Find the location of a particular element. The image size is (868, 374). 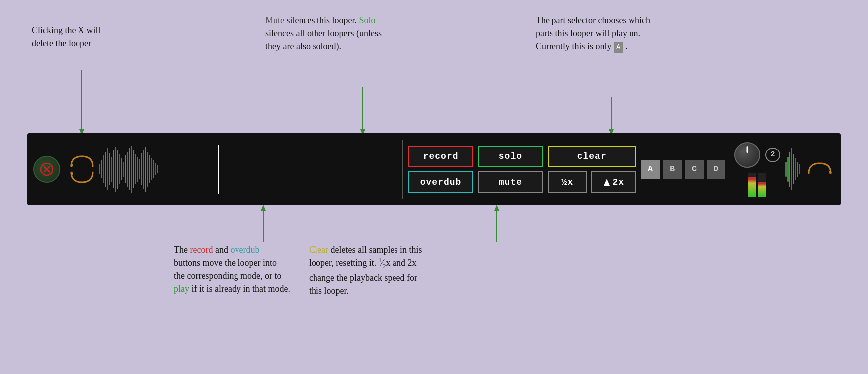

double-speed-button: 2x is located at coordinates (614, 182).